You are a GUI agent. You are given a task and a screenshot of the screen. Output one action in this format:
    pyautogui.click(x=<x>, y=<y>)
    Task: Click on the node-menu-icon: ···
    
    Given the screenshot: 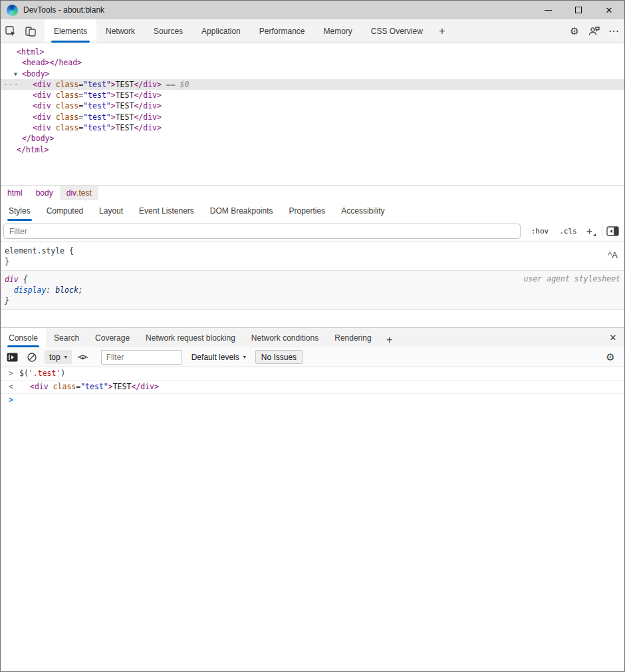 What is the action you would take?
    pyautogui.click(x=11, y=84)
    